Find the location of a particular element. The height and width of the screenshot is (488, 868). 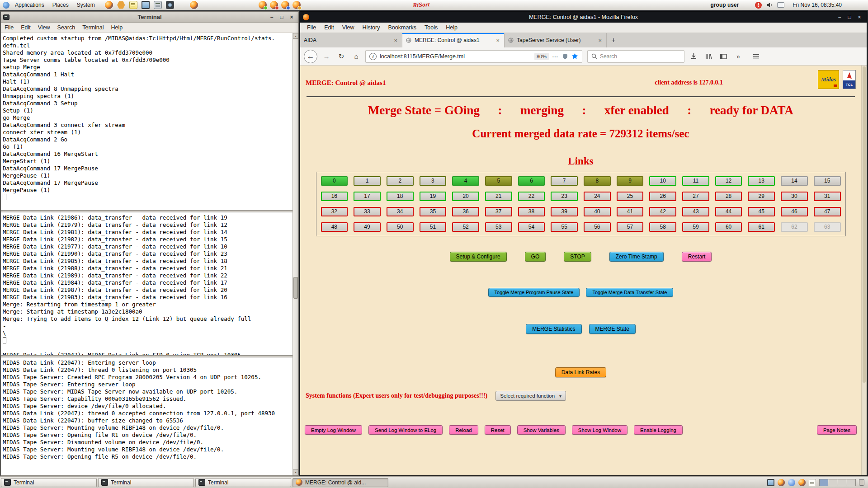

link-cell-18: 18 is located at coordinates (400, 196).